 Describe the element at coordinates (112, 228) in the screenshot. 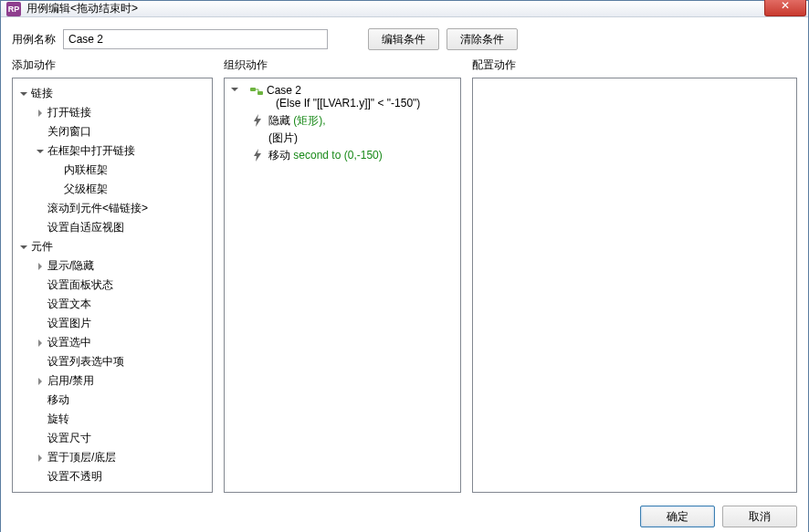

I see `tree-item: 设置自适应视图` at that location.